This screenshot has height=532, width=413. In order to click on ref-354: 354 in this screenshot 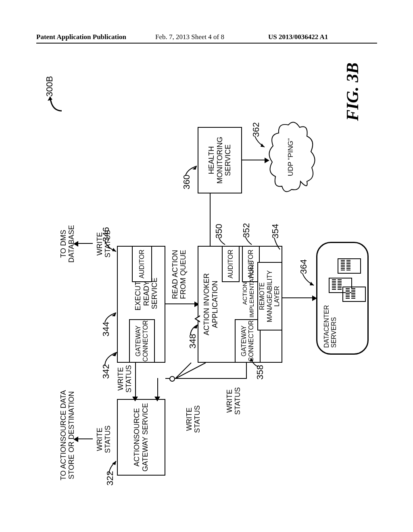, I will do `click(275, 231)`.